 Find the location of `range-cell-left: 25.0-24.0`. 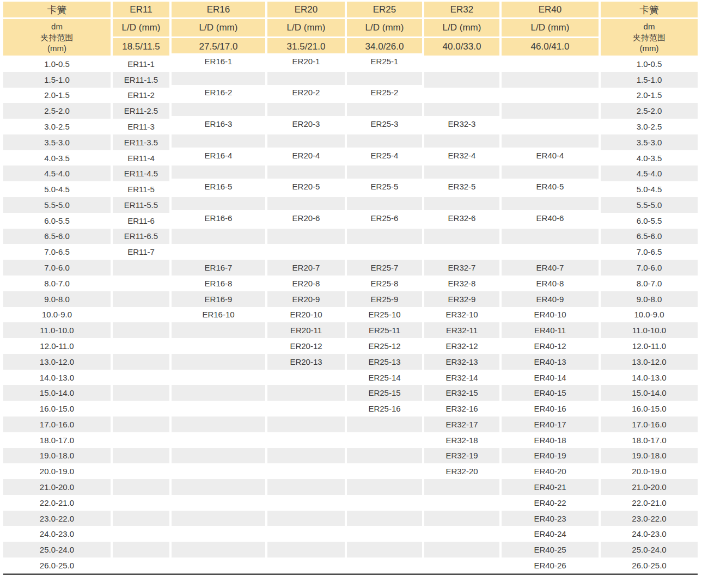

range-cell-left: 25.0-24.0 is located at coordinates (57, 550).